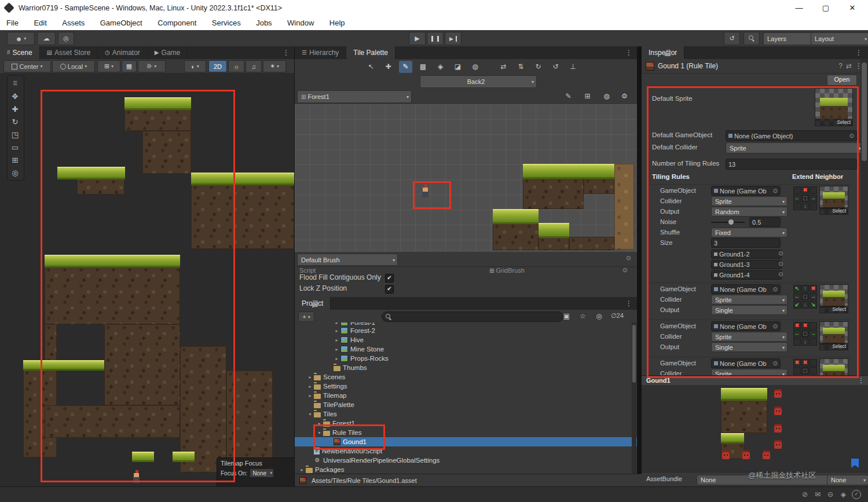 The height and width of the screenshot is (502, 868). Describe the element at coordinates (123, 53) in the screenshot. I see `tab-animator: ◷Animator` at that location.